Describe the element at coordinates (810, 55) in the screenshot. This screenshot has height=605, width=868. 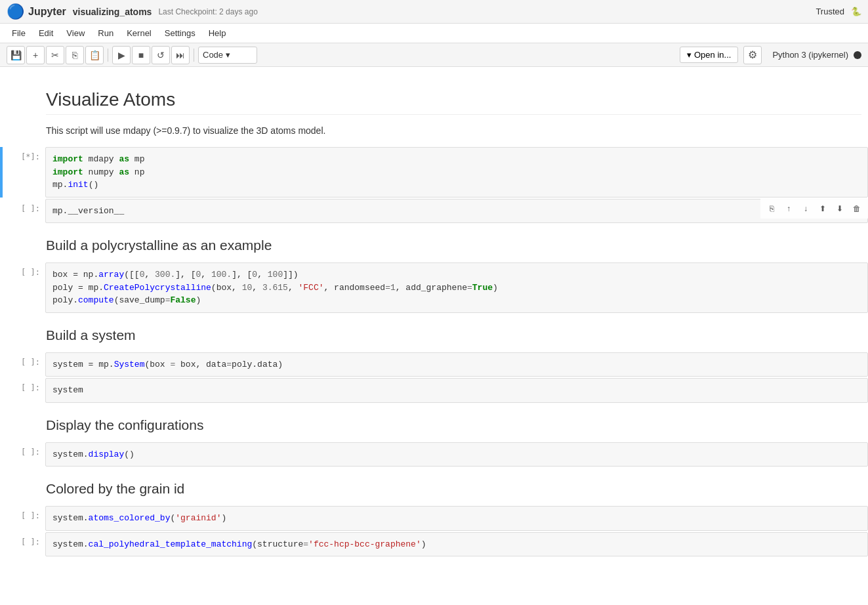
I see `kernel-label: Python 3 (ipykernel)` at that location.